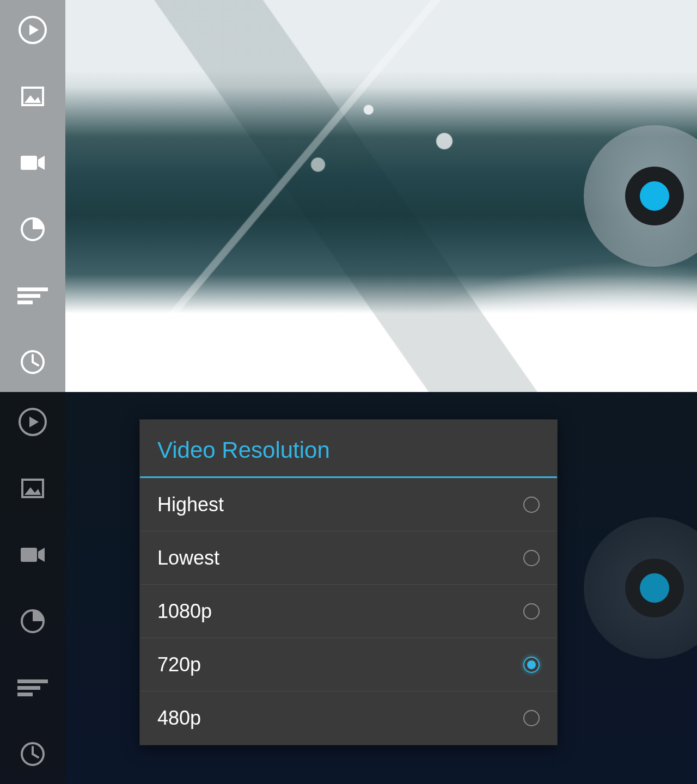 This screenshot has height=784, width=697. Describe the element at coordinates (33, 588) in the screenshot. I see `left-toolbar-dimmed` at that location.